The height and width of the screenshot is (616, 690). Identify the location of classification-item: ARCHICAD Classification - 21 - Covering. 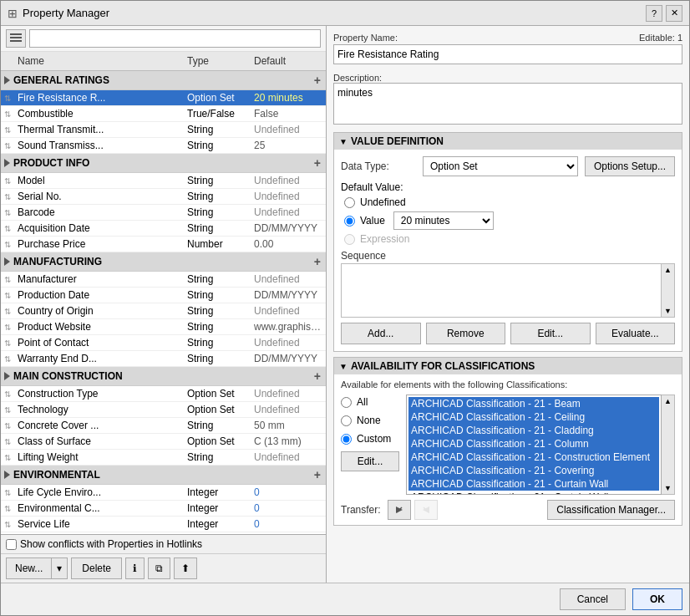
(534, 471).